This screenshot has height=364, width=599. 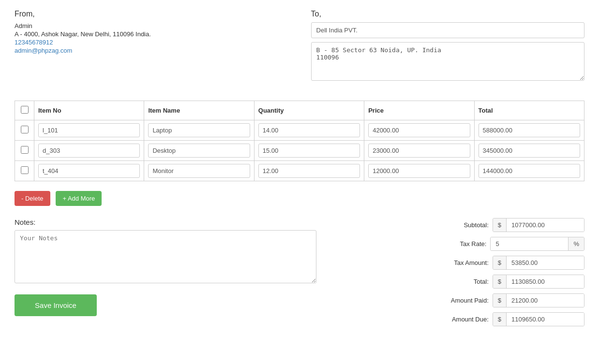 What do you see at coordinates (500, 263) in the screenshot?
I see `tax-amount-currency-symbol: $` at bounding box center [500, 263].